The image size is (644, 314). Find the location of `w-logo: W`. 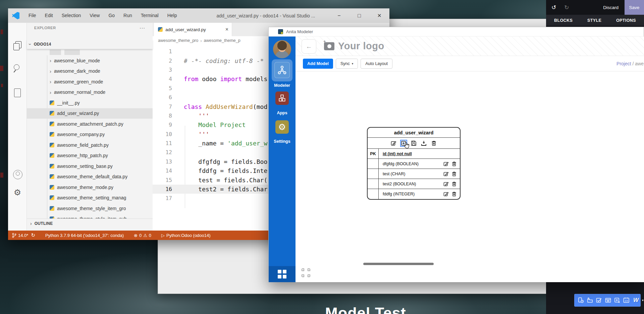

w-logo: W is located at coordinates (636, 300).